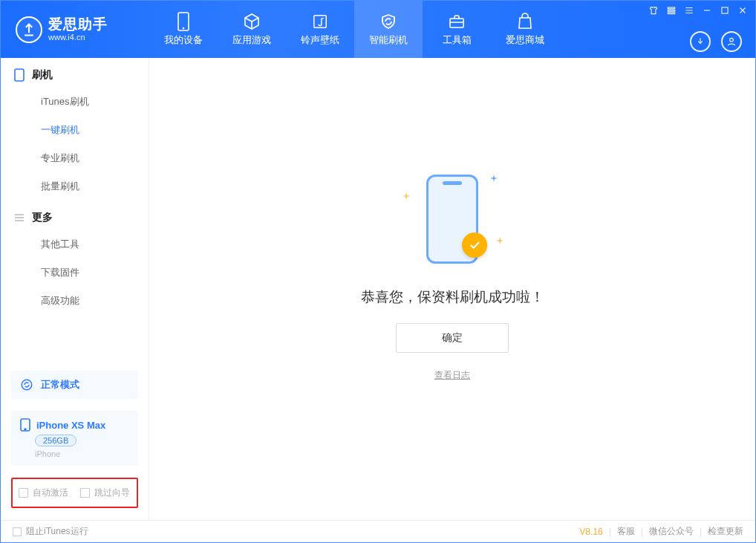  Describe the element at coordinates (75, 30) in the screenshot. I see `brand: 爱思助手 www.i4.cn` at that location.